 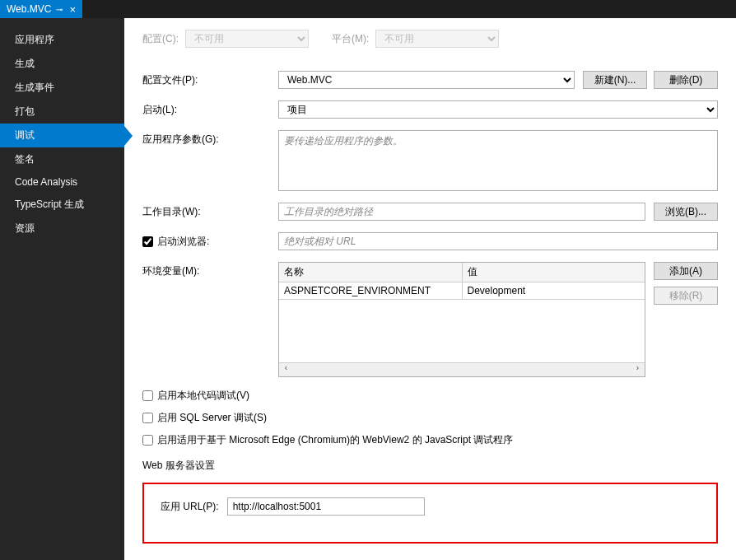 I want to click on profile-label: 配置文件(P):, so click(x=211, y=79).